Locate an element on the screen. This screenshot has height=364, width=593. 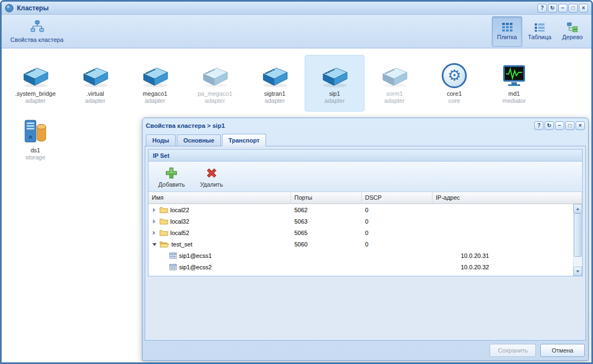
view-table-button: Таблица is located at coordinates (540, 32).